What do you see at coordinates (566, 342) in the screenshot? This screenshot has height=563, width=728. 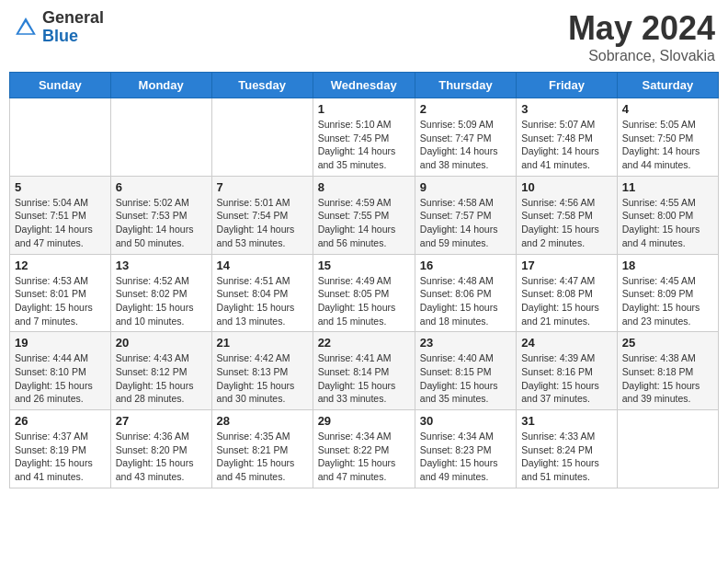 I see `day-number: 24` at bounding box center [566, 342].